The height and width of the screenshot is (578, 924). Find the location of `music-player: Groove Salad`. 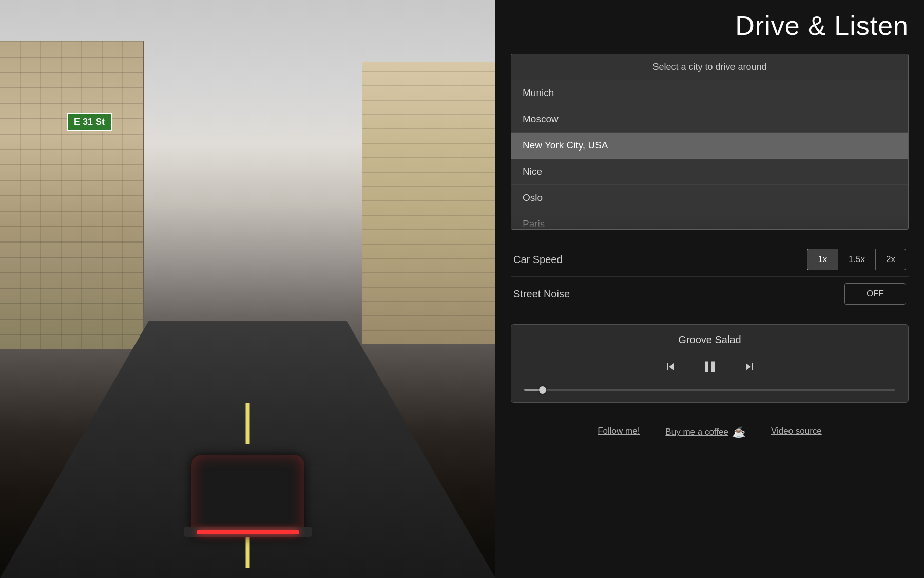

music-player: Groove Salad is located at coordinates (709, 364).